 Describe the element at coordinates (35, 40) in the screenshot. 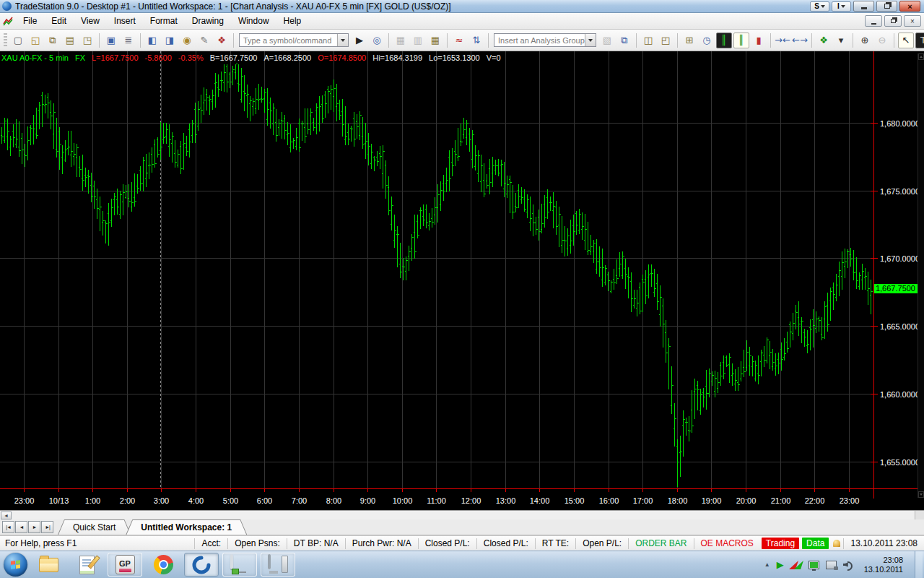

I see `open-workspace-button: ◱` at that location.